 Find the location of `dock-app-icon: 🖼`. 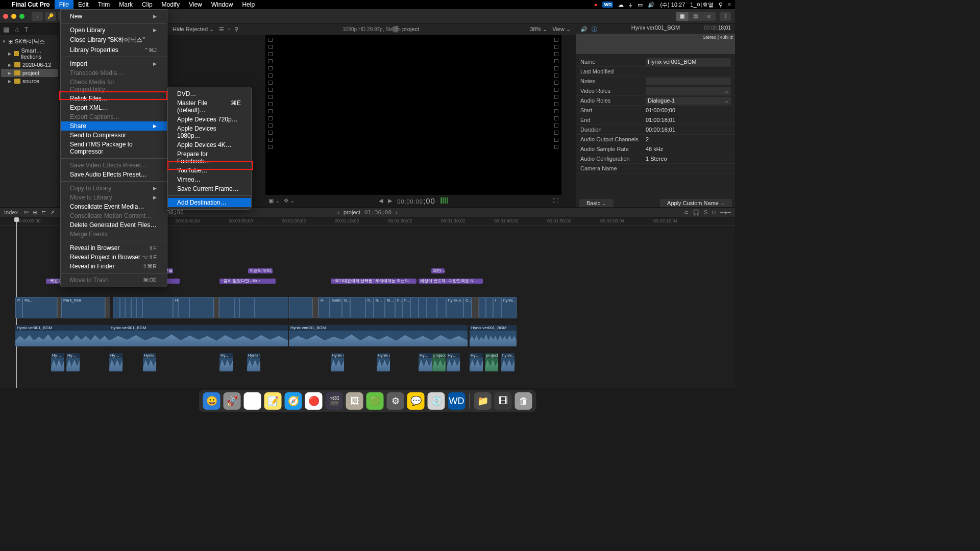

dock-app-icon: 🖼 is located at coordinates (355, 401).